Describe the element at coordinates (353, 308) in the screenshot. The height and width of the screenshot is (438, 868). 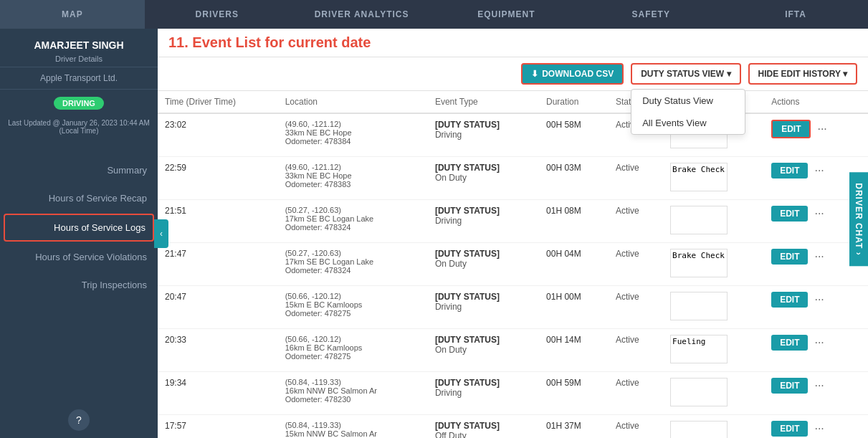
I see `cell-location: (50.66, -120.12) 15km E BC Kamloops Odom…` at that location.